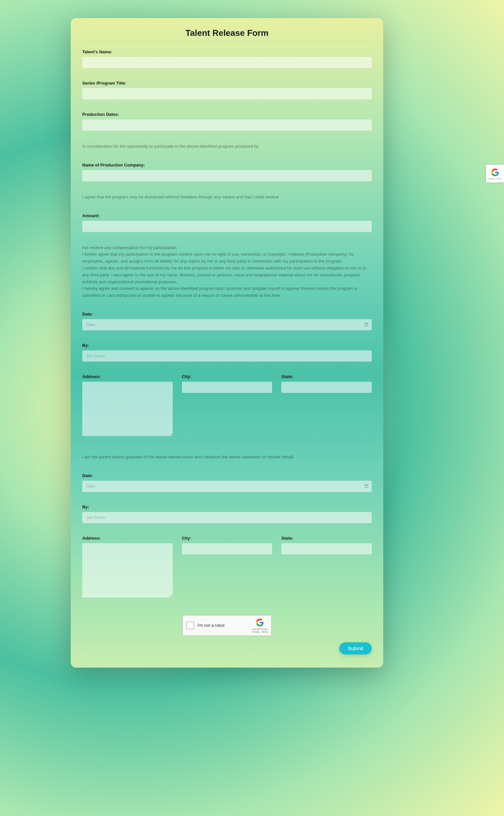  I want to click on amount-input, so click(227, 226).